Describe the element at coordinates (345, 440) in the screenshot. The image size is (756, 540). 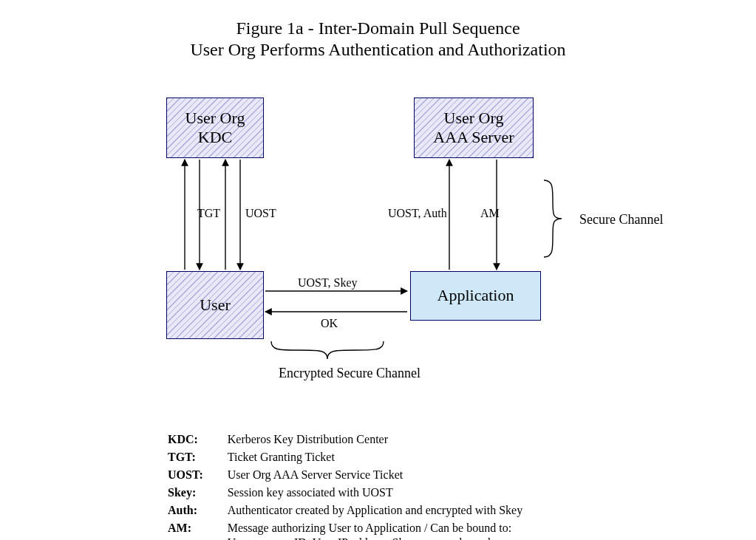
I see `glossary-row: KDC:Kerberos Key Distribution Center` at that location.